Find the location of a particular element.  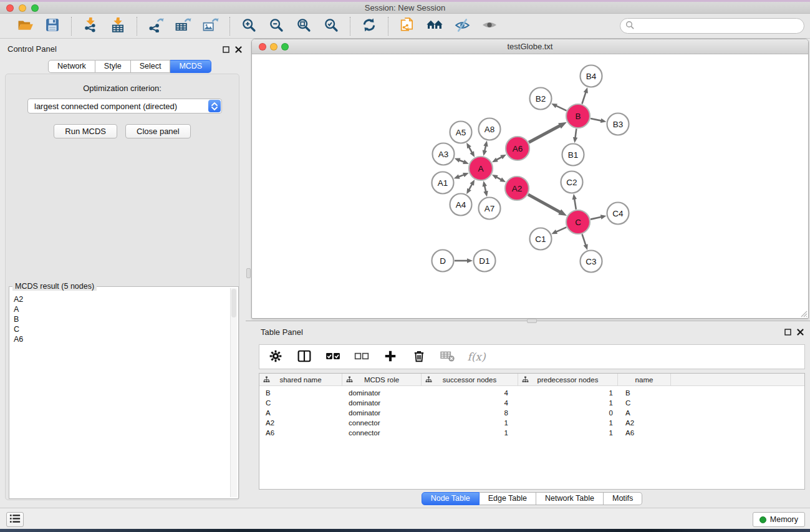

column-header-mcds-role: MCDS role is located at coordinates (382, 379).